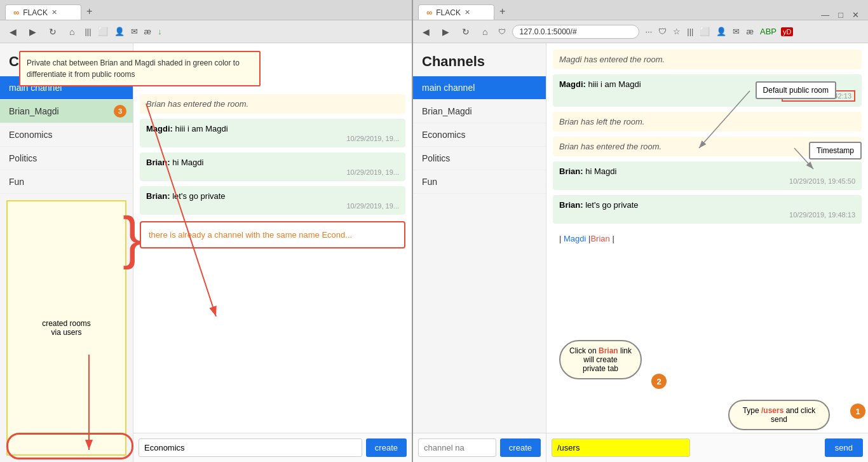 The width and height of the screenshot is (868, 462). Describe the element at coordinates (479, 135) in the screenshot. I see `right-channel-economics: Economics` at that location.